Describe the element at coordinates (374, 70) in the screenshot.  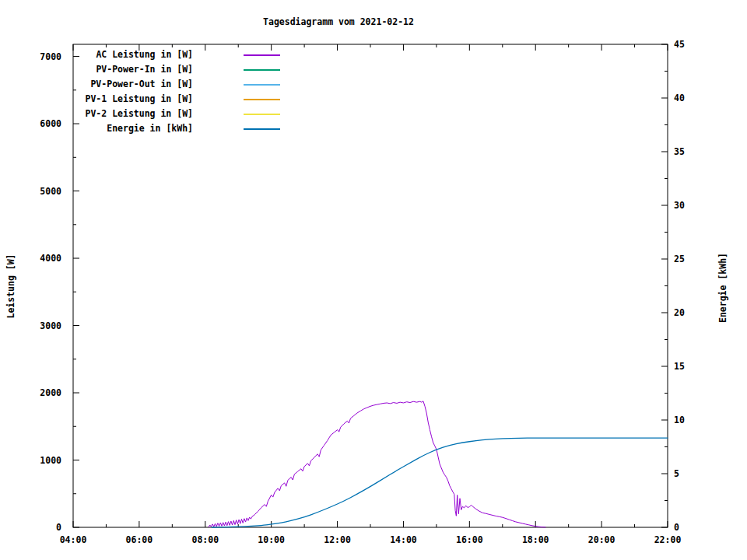
I see `legend-item: PV-Power-In in [W]` at that location.